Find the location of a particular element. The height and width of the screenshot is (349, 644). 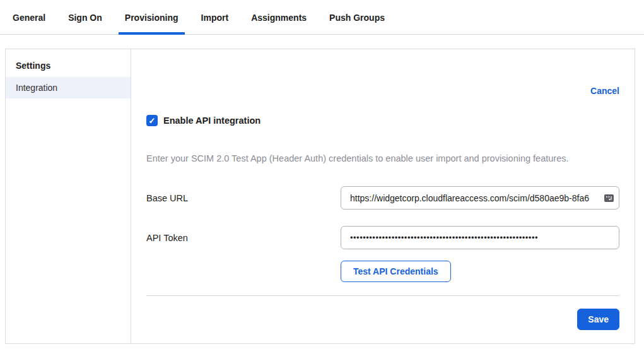

save-button: Save is located at coordinates (598, 319).